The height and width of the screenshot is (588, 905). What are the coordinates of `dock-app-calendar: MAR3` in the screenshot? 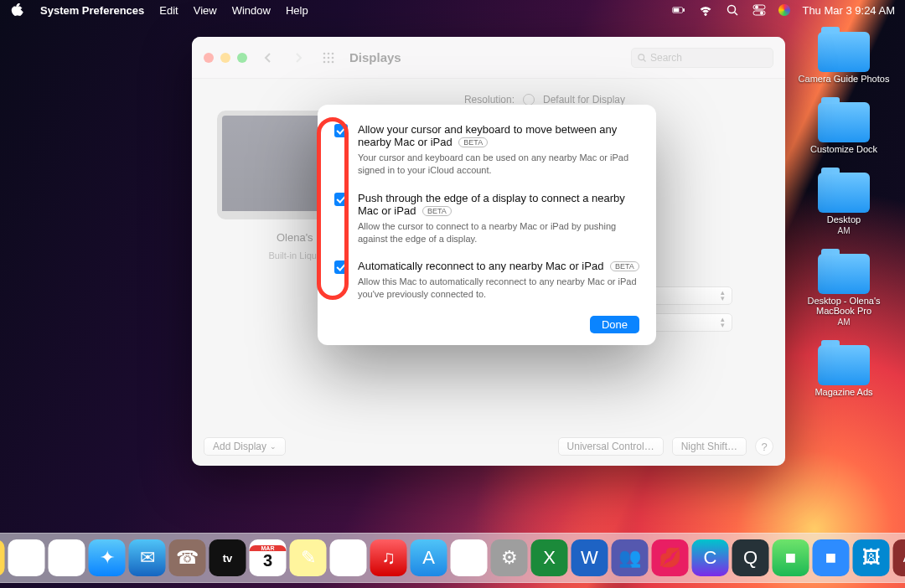 It's located at (268, 558).